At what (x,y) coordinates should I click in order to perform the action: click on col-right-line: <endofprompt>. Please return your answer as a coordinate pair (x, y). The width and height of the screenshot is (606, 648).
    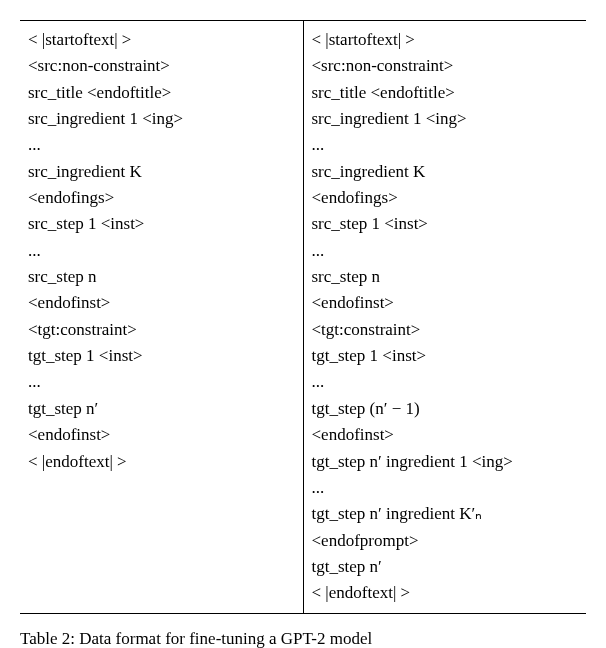
    Looking at the image, I should click on (446, 541).